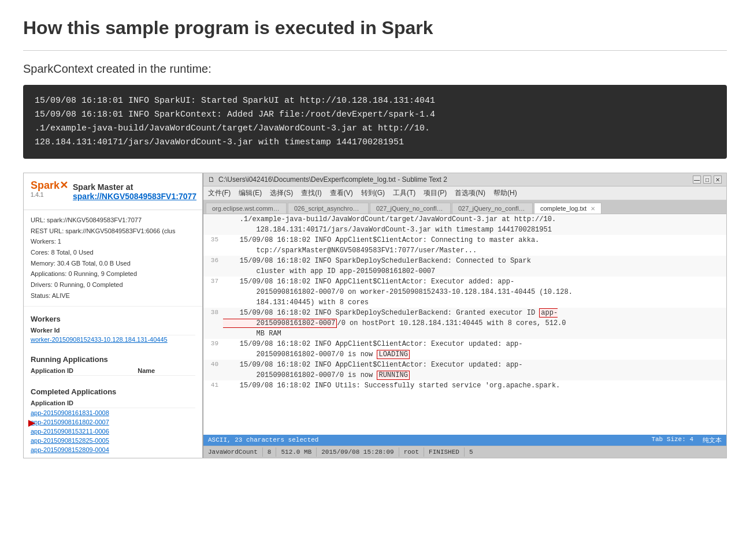 The width and height of the screenshot is (750, 560). I want to click on spark-applications: Applications: 0 Running, 9 Completed, so click(113, 274).